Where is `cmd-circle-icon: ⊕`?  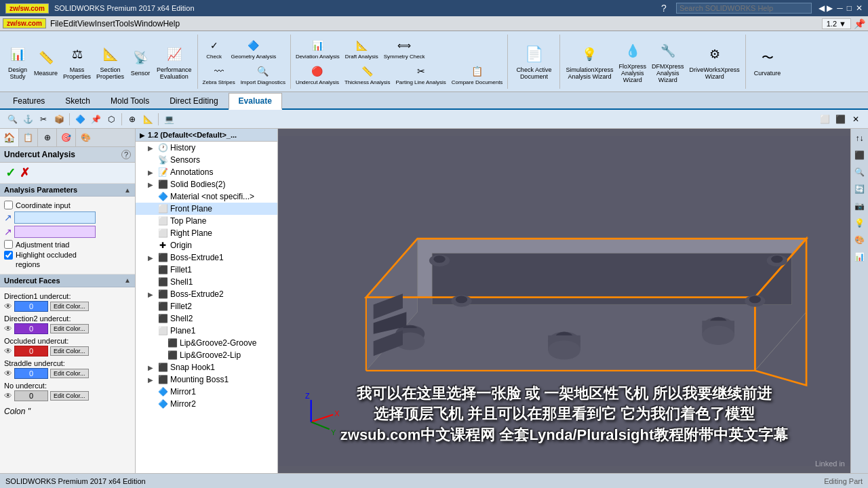 cmd-circle-icon: ⊕ is located at coordinates (132, 119).